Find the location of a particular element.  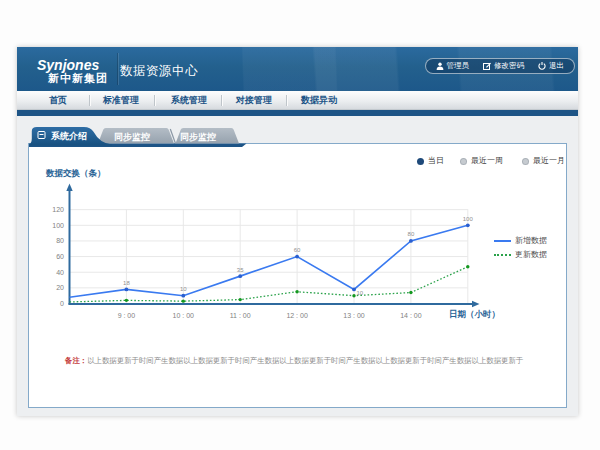

legend-item-2: 更新数据 is located at coordinates (520, 254).